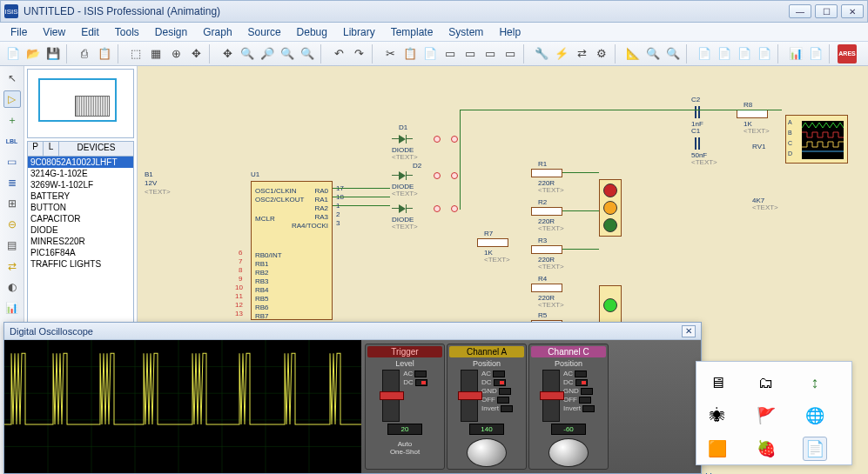  I want to click on device-item: PIC16F84A, so click(80, 252).